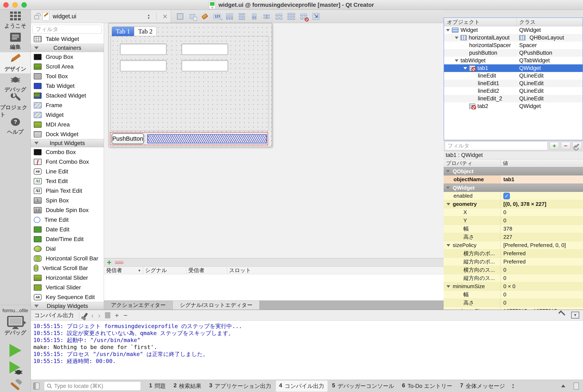 Image resolution: width=583 pixels, height=392 pixels. What do you see at coordinates (67, 39) in the screenshot?
I see `widgetbox-item: Table Widget` at bounding box center [67, 39].